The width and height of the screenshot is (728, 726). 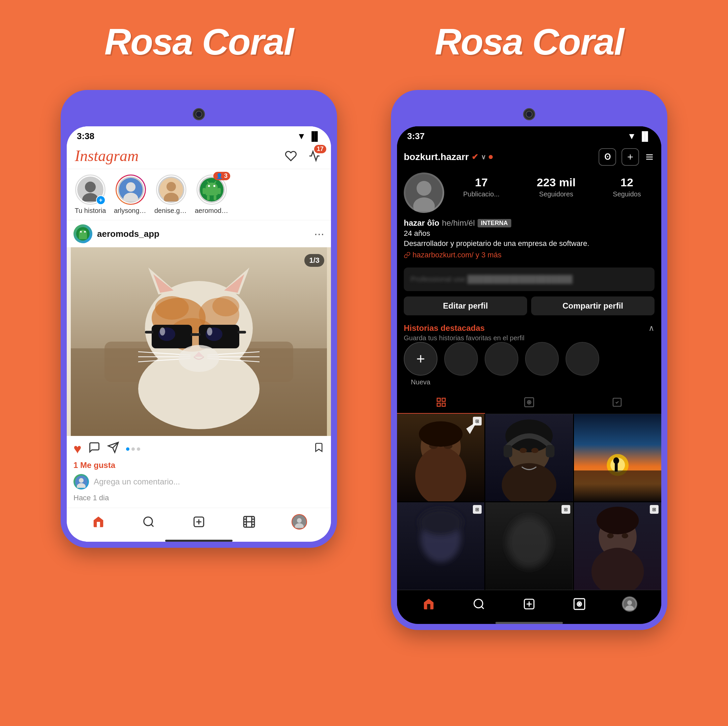 I want to click on right-nav-profile, so click(x=630, y=604).